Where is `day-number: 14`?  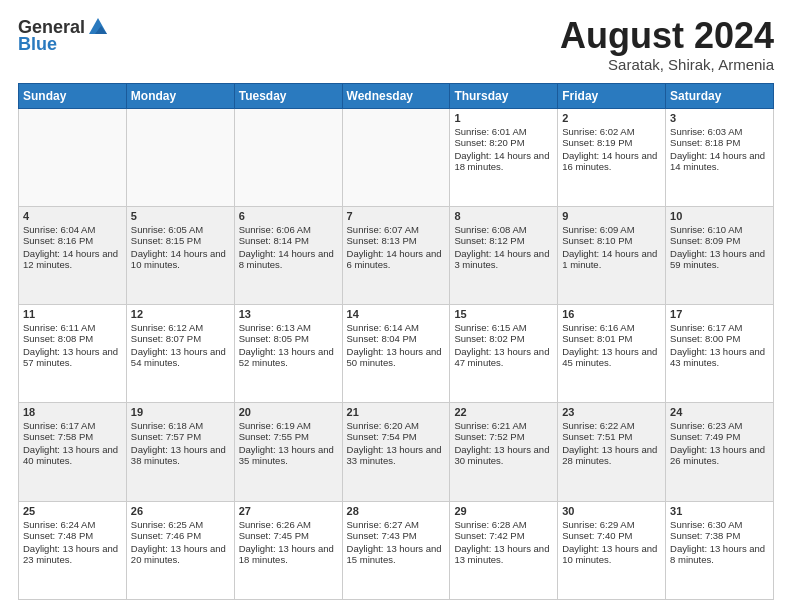
day-number: 14 is located at coordinates (396, 314).